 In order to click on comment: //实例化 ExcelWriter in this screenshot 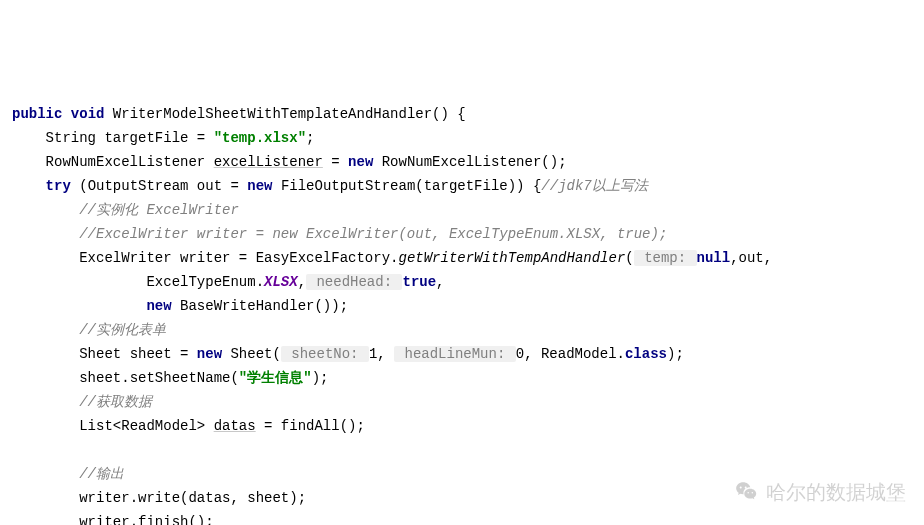, I will do `click(159, 210)`.